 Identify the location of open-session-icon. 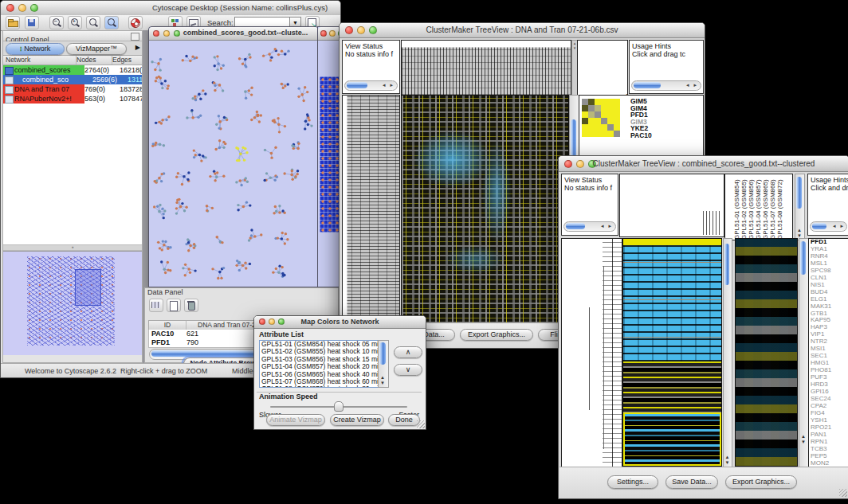
(13, 22).